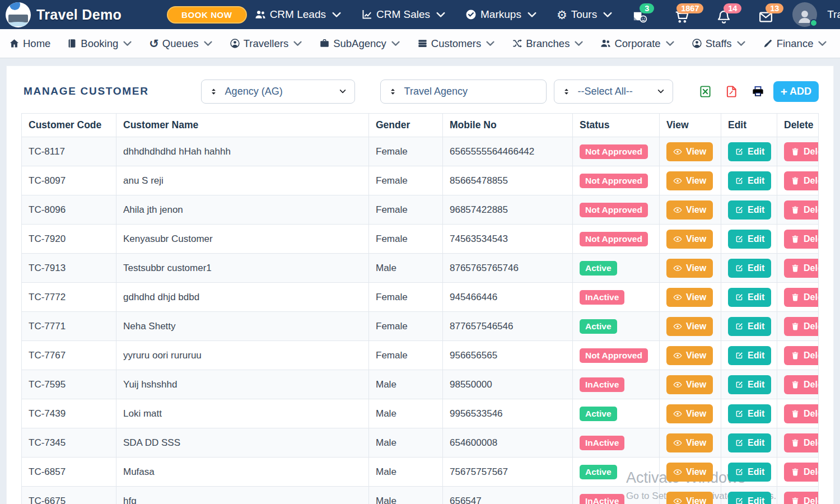 Image resolution: width=840 pixels, height=504 pixels. Describe the element at coordinates (360, 44) in the screenshot. I see `nav-item-subagency: SubAgency` at that location.